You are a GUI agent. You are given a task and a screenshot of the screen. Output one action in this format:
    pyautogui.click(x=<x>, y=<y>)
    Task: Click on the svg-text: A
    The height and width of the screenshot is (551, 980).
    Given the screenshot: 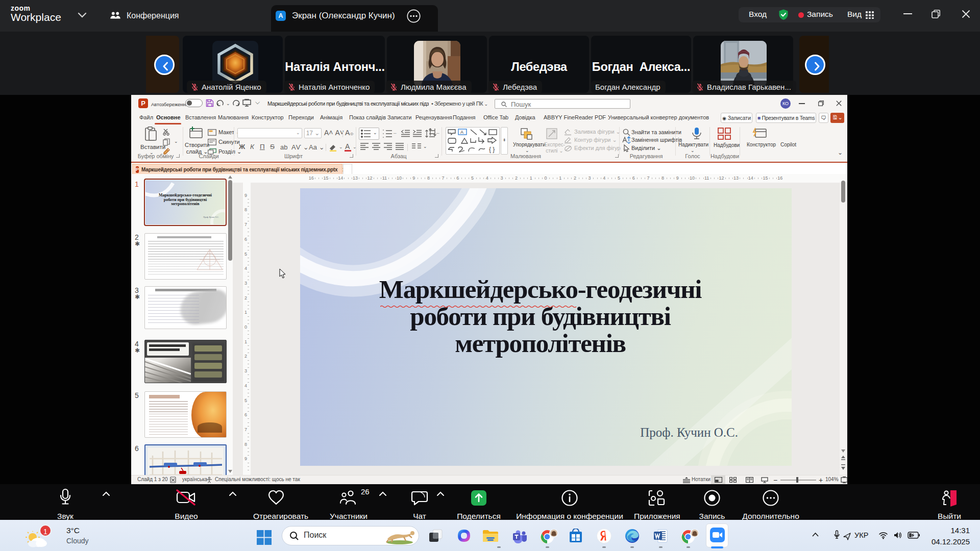 What is the action you would take?
    pyautogui.click(x=462, y=132)
    